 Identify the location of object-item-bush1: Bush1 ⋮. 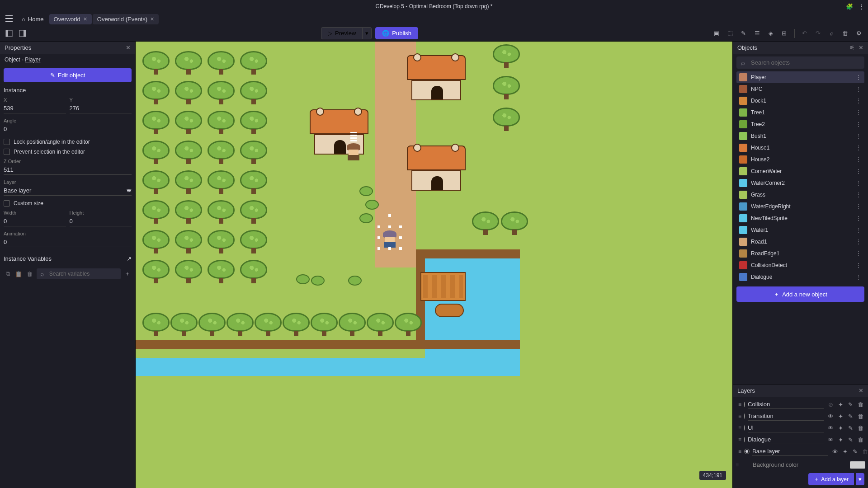
(800, 136).